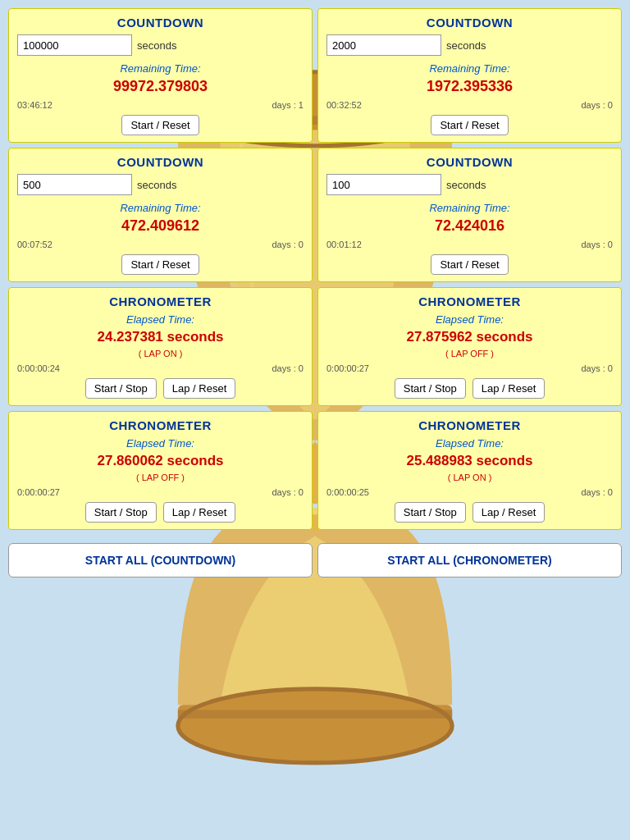 Image resolution: width=630 pixels, height=840 pixels. What do you see at coordinates (469, 443) in the screenshot?
I see `elapsed-label-4: Elapsed Time:` at bounding box center [469, 443].